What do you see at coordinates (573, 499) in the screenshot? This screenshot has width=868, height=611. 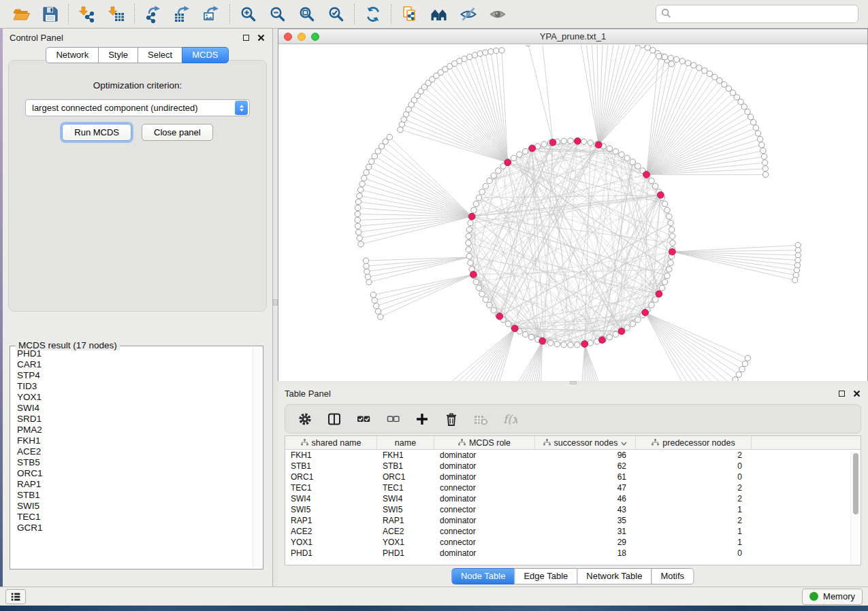 I see `table-row: SWI4SWI4dominator462` at bounding box center [573, 499].